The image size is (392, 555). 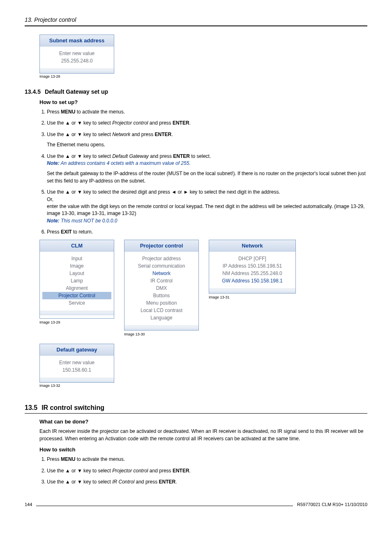 I want to click on panel-title: Subnet mask address, so click(x=77, y=41).